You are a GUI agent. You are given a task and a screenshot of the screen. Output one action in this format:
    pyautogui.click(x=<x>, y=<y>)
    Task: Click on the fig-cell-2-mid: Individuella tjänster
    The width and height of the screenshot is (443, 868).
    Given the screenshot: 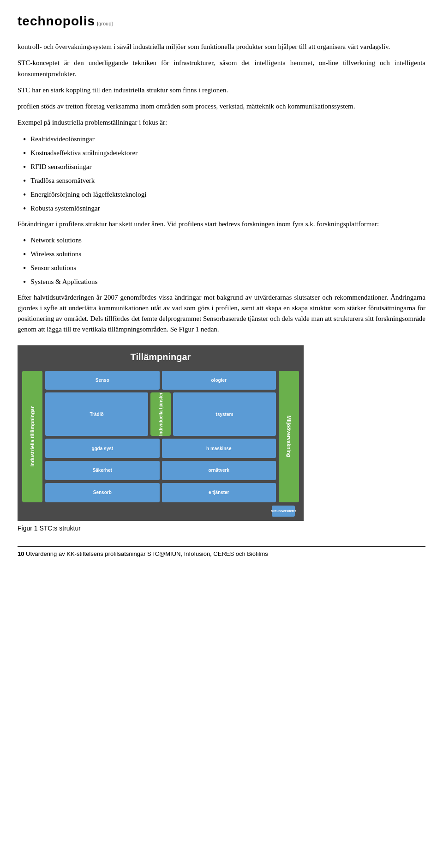 What is the action you would take?
    pyautogui.click(x=161, y=414)
    